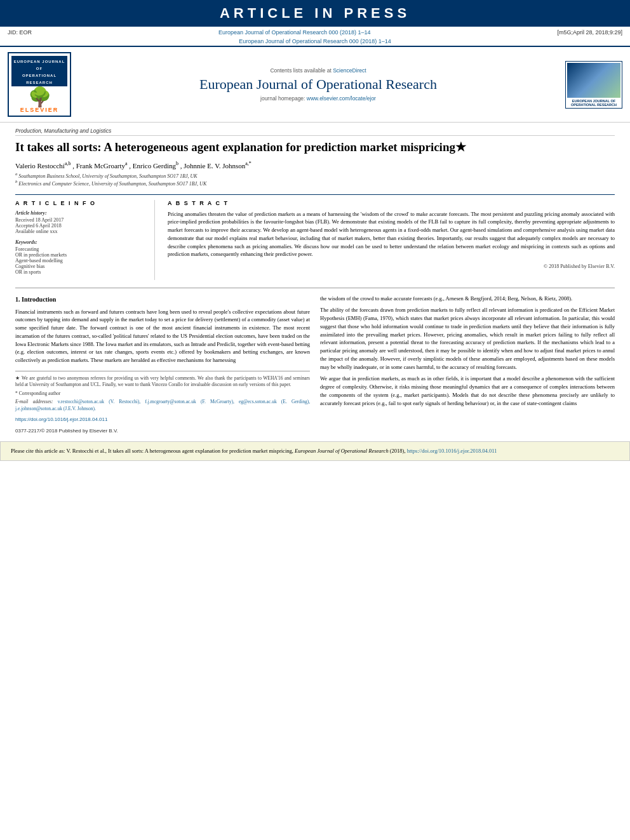 This screenshot has width=630, height=840. I want to click on sciencedirect-link: ScienceDirect, so click(349, 70).